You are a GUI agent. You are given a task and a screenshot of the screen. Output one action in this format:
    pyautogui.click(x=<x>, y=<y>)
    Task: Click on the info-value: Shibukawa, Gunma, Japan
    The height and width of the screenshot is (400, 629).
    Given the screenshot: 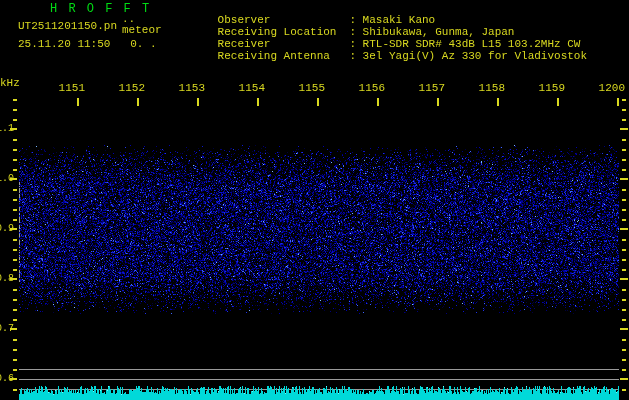 What is the action you would take?
    pyautogui.click(x=439, y=32)
    